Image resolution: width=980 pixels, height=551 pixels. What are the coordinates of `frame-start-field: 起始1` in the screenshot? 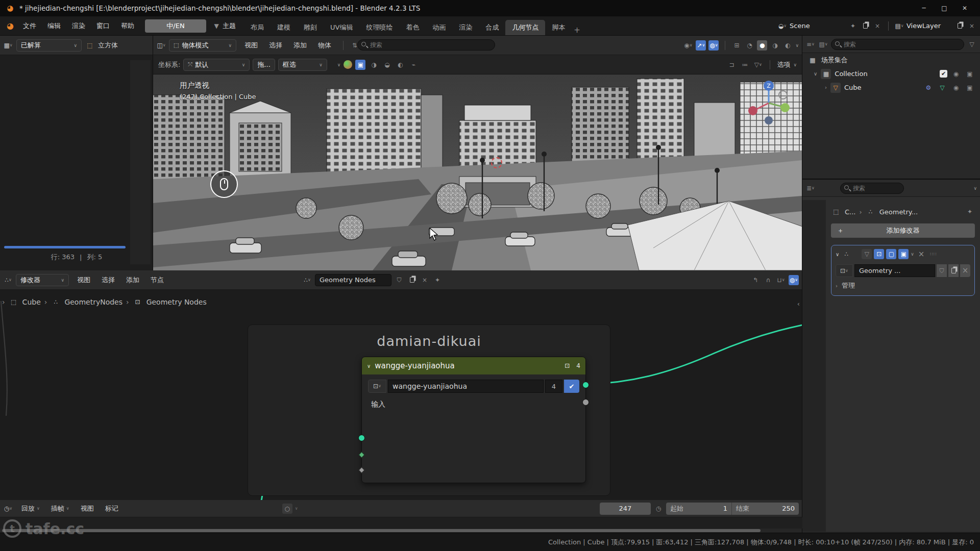 It's located at (699, 509).